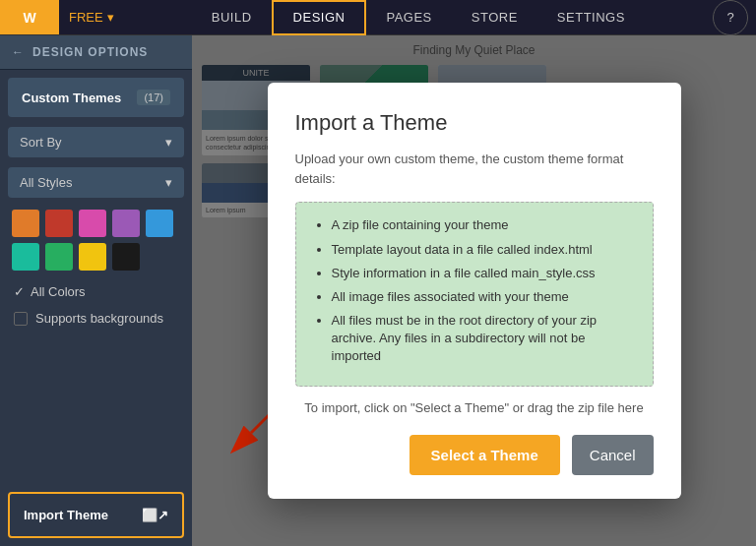 This screenshot has height=546, width=756. Describe the element at coordinates (483, 273) in the screenshot. I see `list-item-3: Style information in a file called main_…` at that location.